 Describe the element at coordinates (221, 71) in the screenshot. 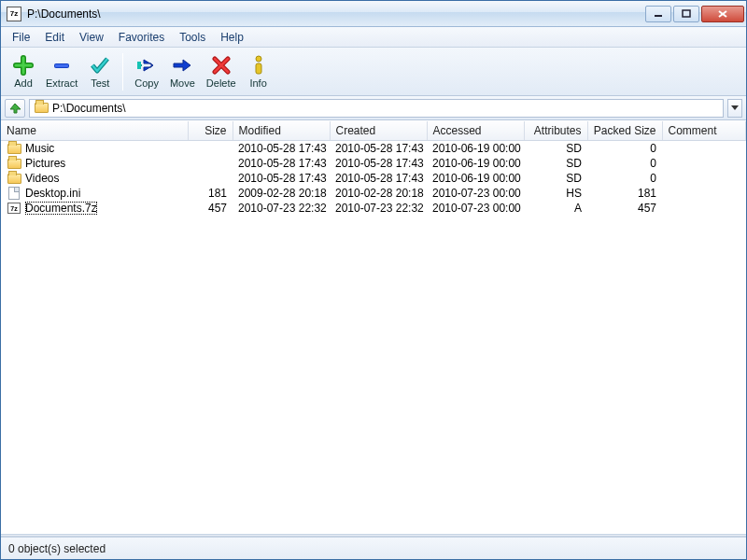

I see `delete-button: Delete` at that location.